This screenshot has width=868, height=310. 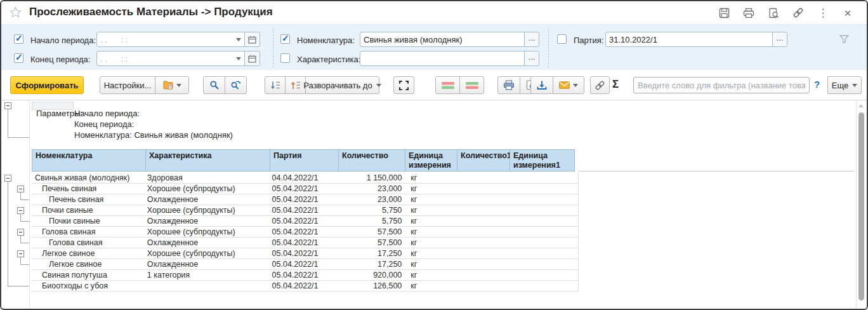 I want to click on table-row: Почки свиныеХорошее (субпродукты)05.04.2…, so click(x=305, y=211).